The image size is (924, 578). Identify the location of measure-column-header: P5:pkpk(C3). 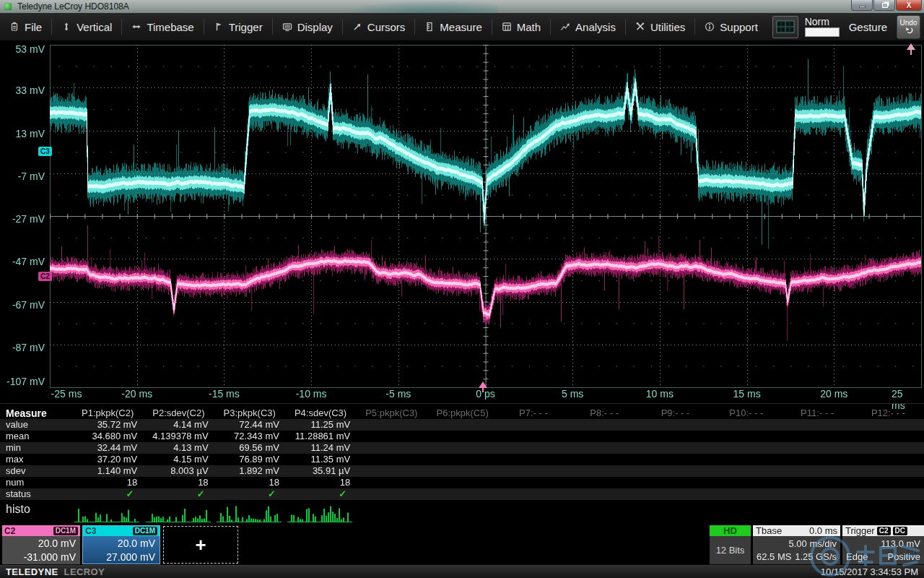
(391, 413).